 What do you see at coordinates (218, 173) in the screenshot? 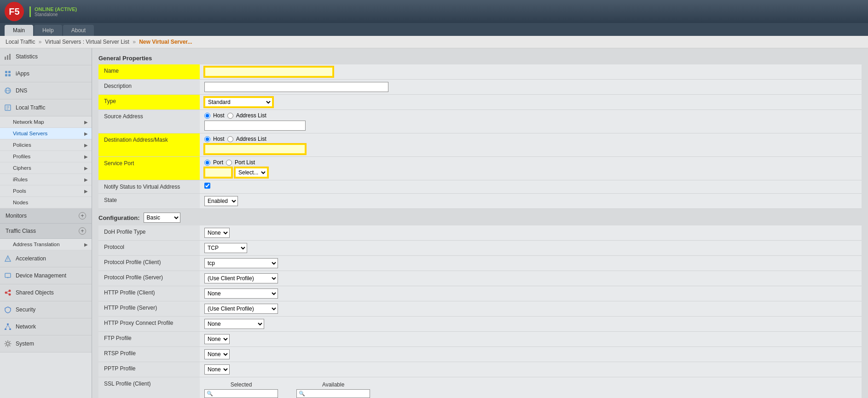
I see `service-port-input` at bounding box center [218, 173].